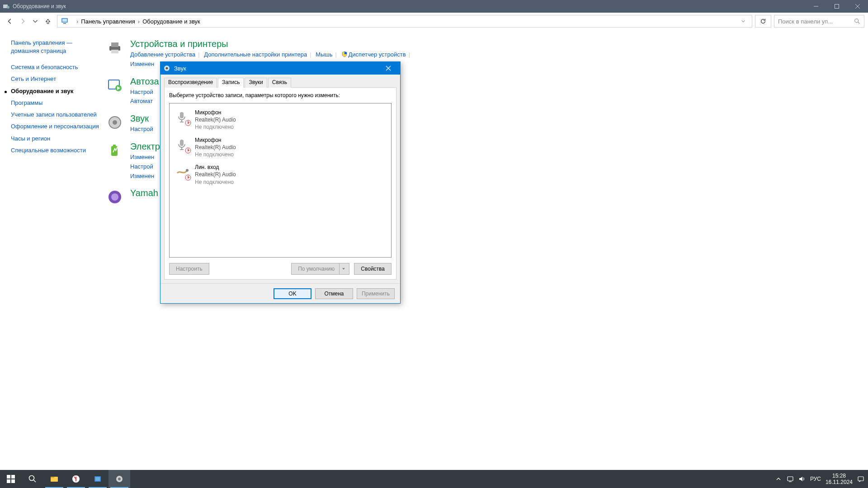 Image resolution: width=868 pixels, height=488 pixels. What do you see at coordinates (142, 157) in the screenshot?
I see `link-power-change1: Изменен` at bounding box center [142, 157].